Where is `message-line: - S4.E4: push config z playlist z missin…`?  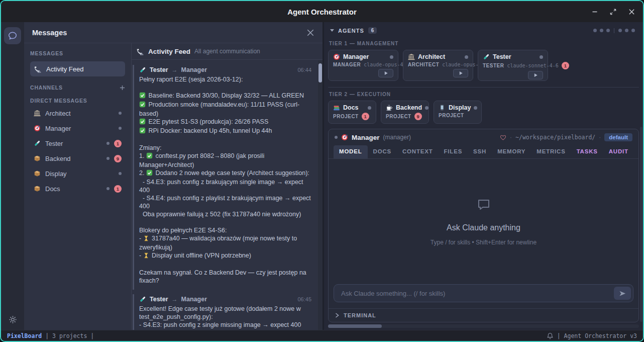
message-line: - S4.E4: push config z playlist z missin… is located at coordinates (225, 329).